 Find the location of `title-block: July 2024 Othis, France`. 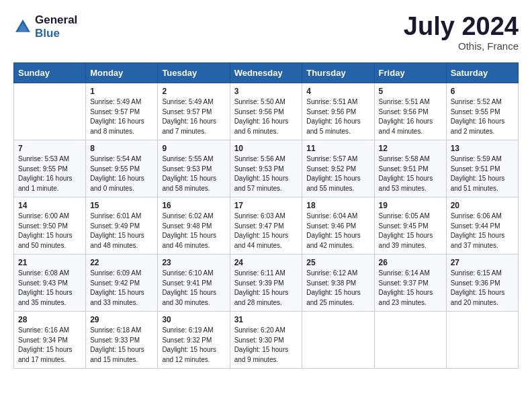

title-block: July 2024 Othis, France is located at coordinates (461, 32).